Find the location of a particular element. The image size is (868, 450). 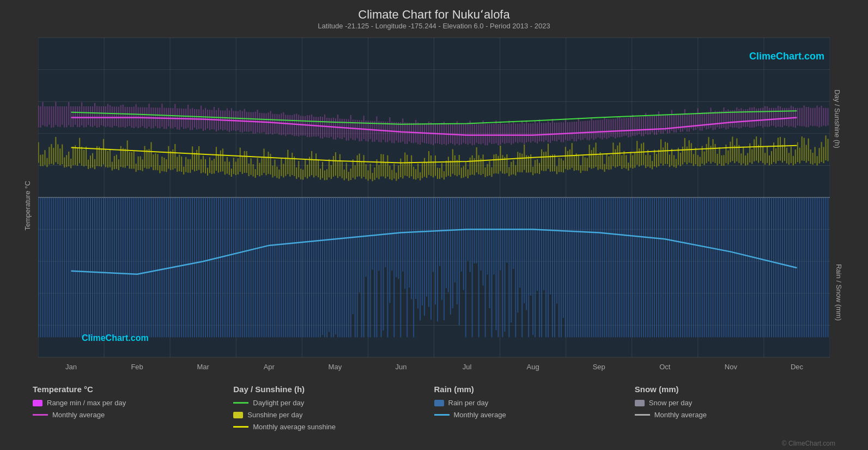

sunshine-avg-label: Monthly average sunshine is located at coordinates (294, 427).